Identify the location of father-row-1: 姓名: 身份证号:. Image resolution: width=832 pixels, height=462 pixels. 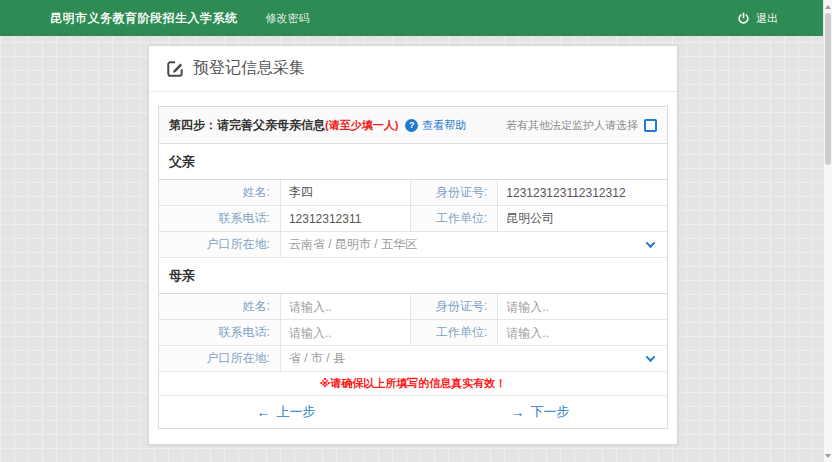
(413, 193).